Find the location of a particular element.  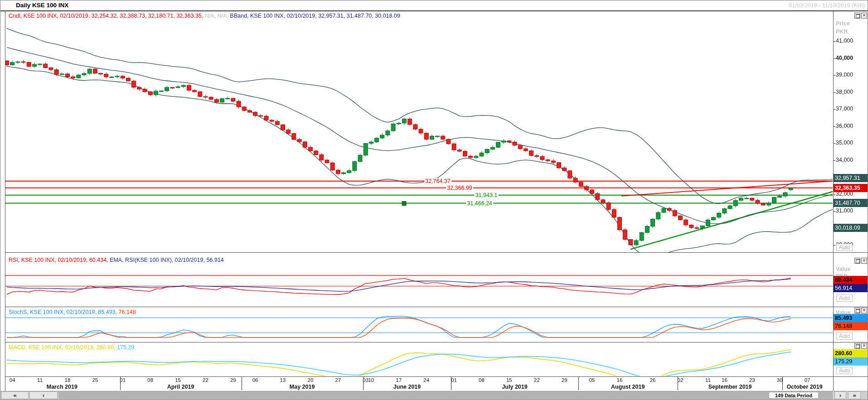

x-axis-day-label: 10 is located at coordinates (371, 380).